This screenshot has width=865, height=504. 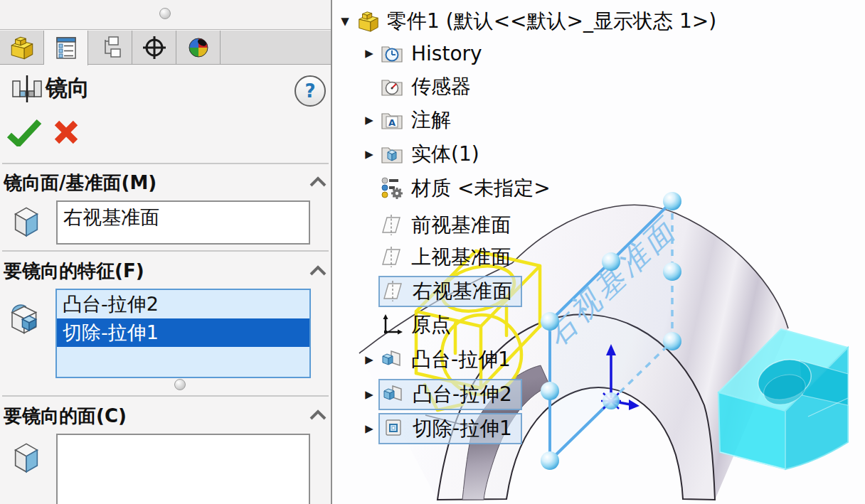 I want to click on mirror-plane-field: 右视基准面, so click(x=184, y=222).